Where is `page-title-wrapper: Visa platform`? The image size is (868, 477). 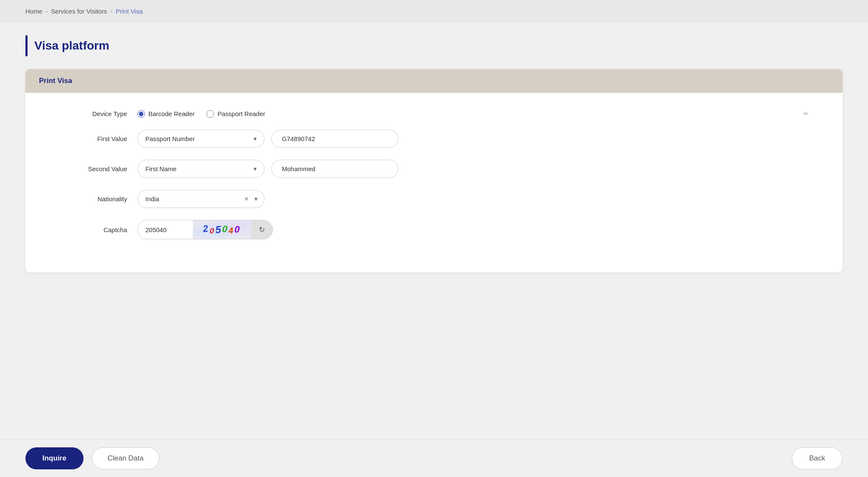
page-title-wrapper: Visa platform is located at coordinates (434, 46).